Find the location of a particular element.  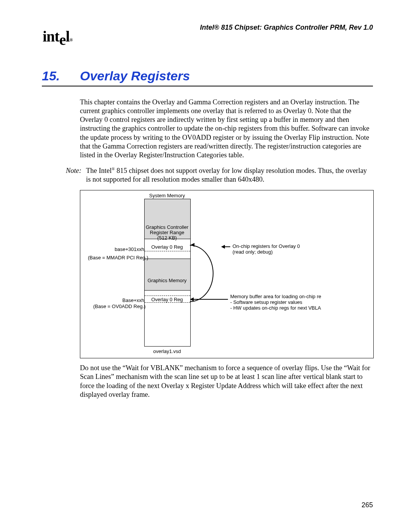

label-gc-range-3: (512 KB) is located at coordinates (167, 238).